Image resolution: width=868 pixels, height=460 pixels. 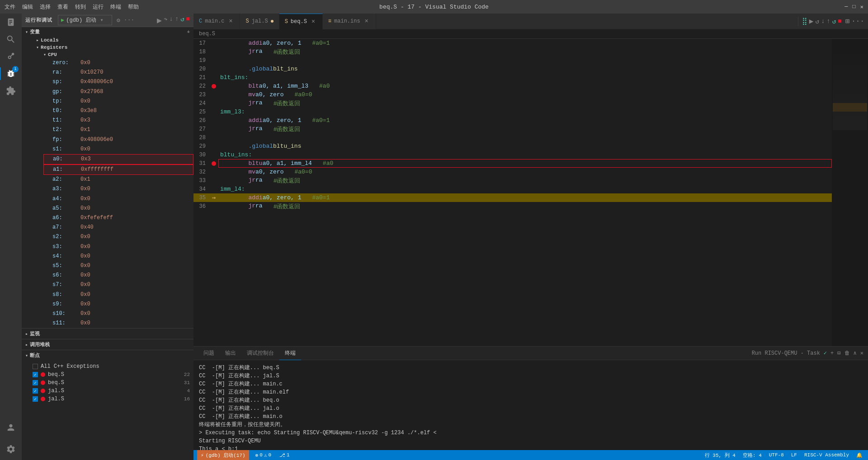 I want to click on debug-step-out-icon: ↑, so click(x=177, y=20).